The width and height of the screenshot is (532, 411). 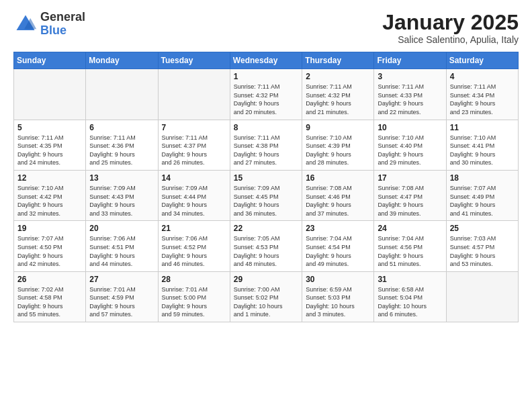 What do you see at coordinates (410, 297) in the screenshot?
I see `calendar-cell: 31Sunrise: 6:58 AMSunset: 5:04 PMDayligh…` at bounding box center [410, 297].